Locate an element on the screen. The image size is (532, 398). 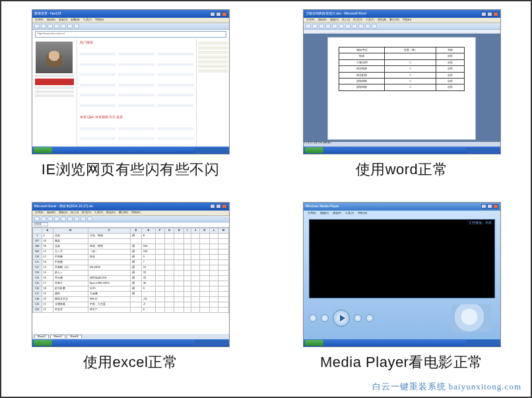
col-header: G is located at coordinates (169, 230).